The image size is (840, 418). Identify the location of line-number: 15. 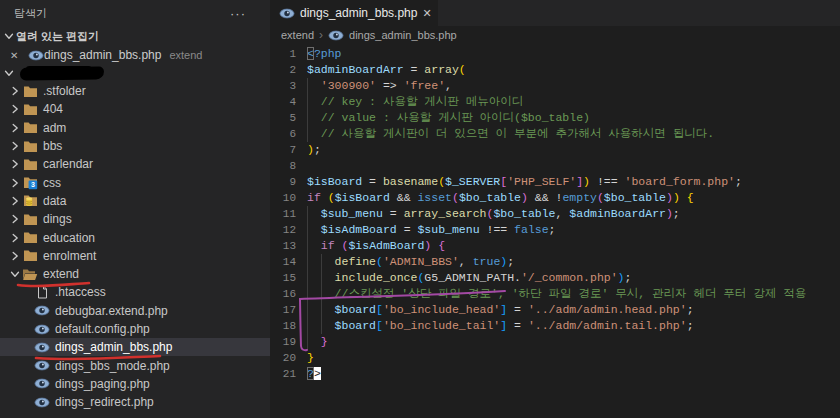
(283, 278).